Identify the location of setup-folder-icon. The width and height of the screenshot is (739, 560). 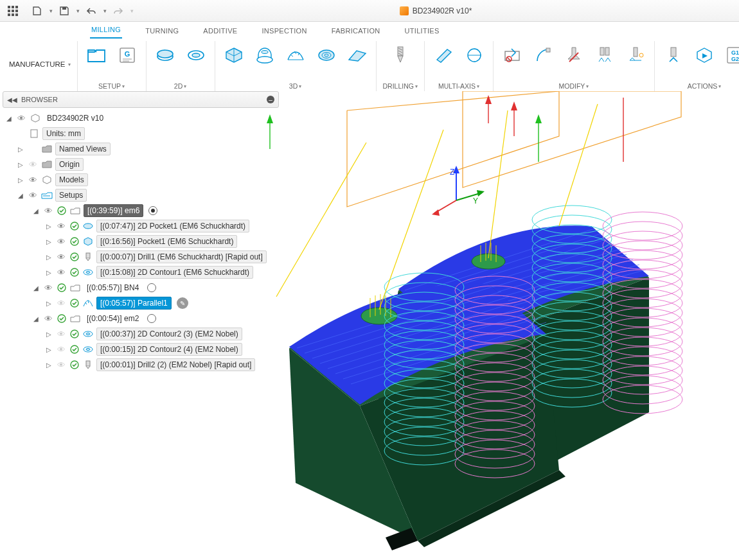
(96, 55).